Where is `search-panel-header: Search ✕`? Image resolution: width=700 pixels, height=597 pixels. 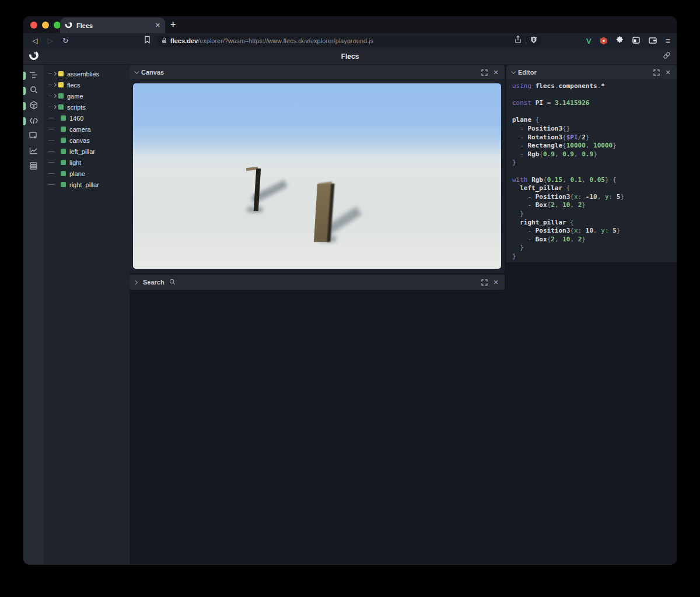 search-panel-header: Search ✕ is located at coordinates (317, 282).